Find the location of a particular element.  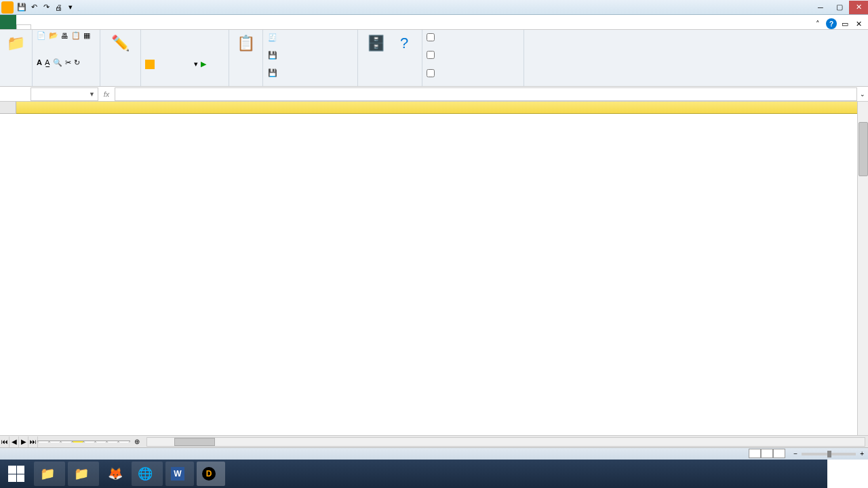

save-price-icon: 💾 is located at coordinates (273, 55).